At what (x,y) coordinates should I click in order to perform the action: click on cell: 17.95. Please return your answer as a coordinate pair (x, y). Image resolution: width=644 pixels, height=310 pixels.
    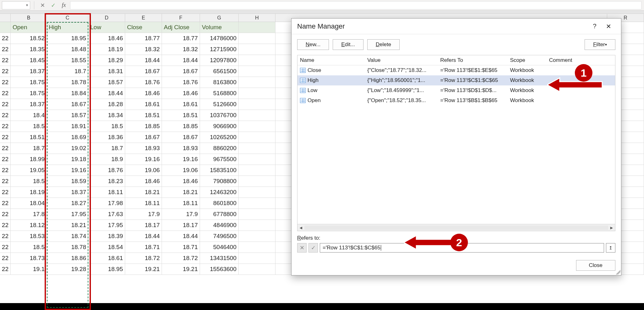
    Looking at the image, I should click on (107, 225).